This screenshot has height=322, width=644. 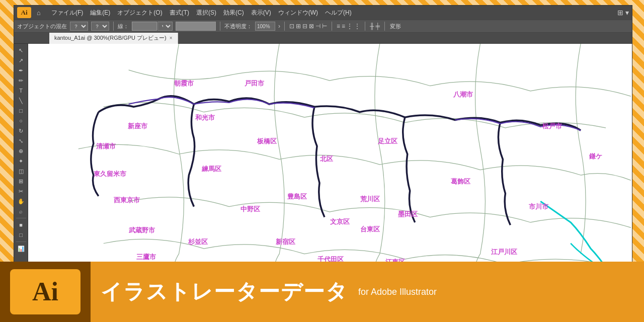 I want to click on label-中野区: 中野区, so click(x=251, y=209).